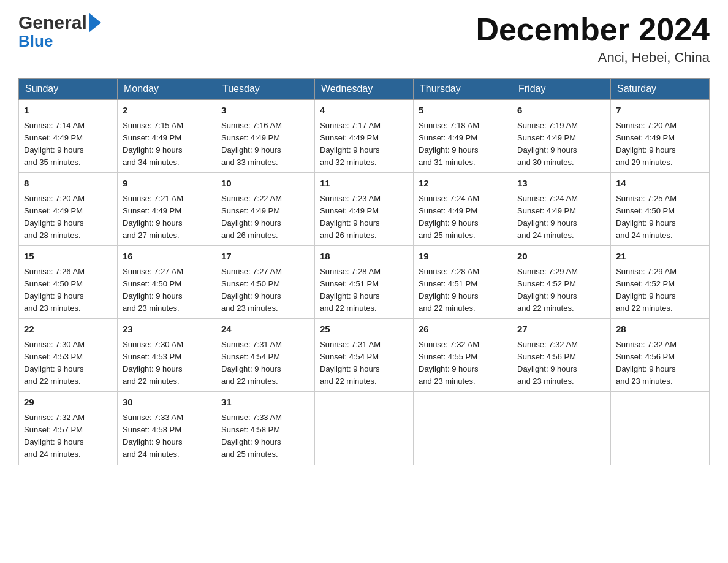 This screenshot has height=563, width=728. I want to click on day-number: 8, so click(68, 184).